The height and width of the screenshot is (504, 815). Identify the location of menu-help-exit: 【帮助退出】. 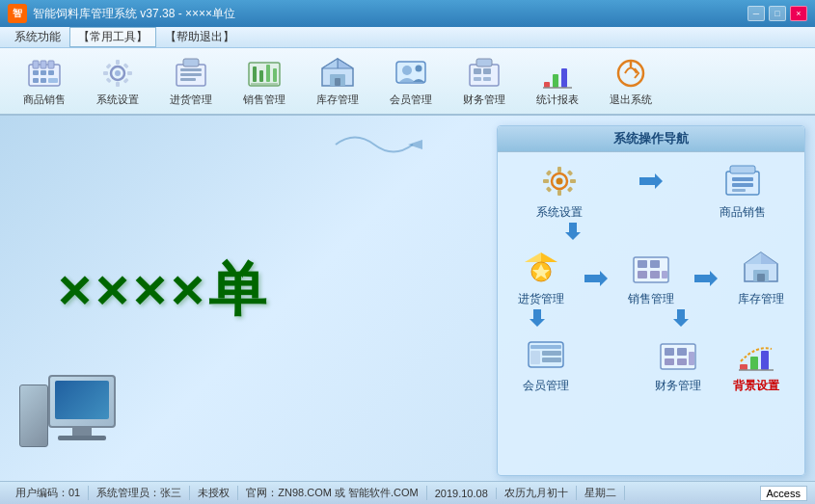
(200, 37).